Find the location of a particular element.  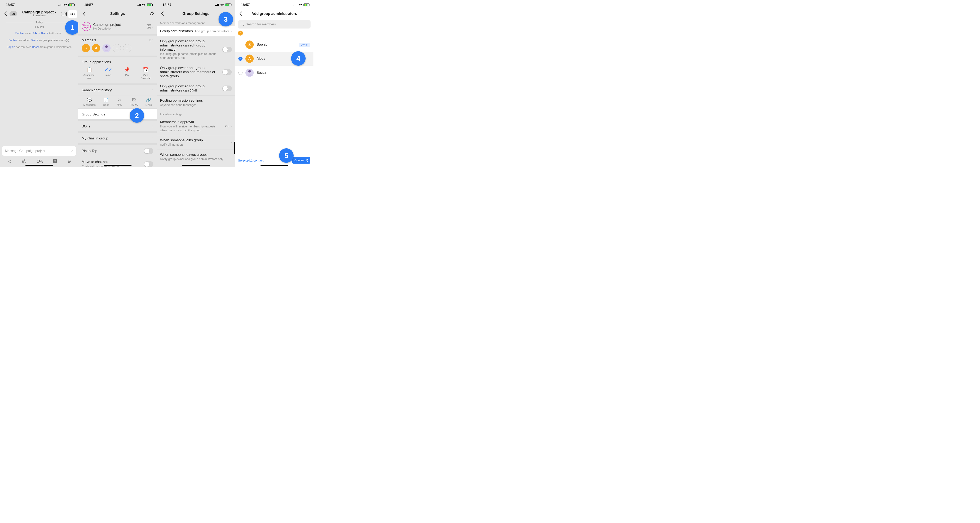

owner-tag: Owner is located at coordinates (304, 45).